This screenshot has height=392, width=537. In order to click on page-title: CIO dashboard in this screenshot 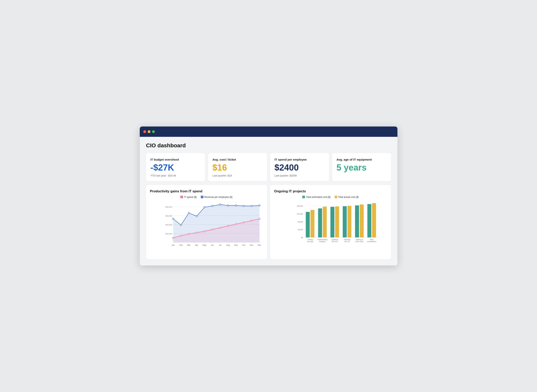, I will do `click(268, 146)`.